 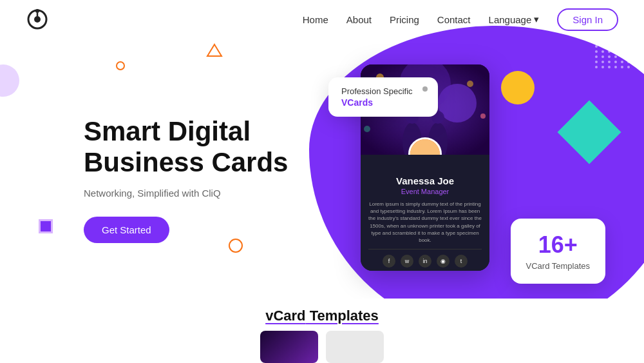 What do you see at coordinates (214, 52) in the screenshot?
I see `triangle-decoration` at bounding box center [214, 52].